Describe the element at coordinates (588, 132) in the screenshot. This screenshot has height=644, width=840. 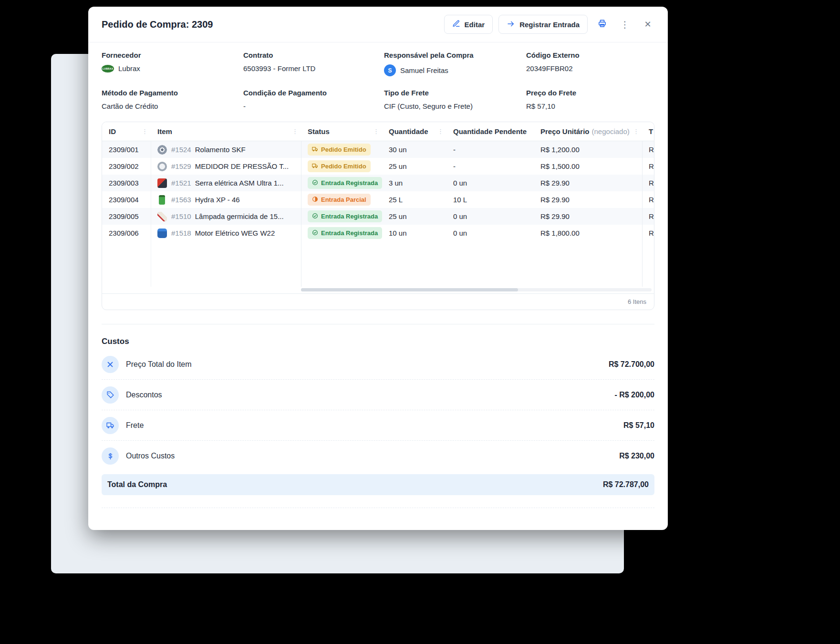
I see `header-unit-price: Preço Unitário(negociado)⋮` at that location.